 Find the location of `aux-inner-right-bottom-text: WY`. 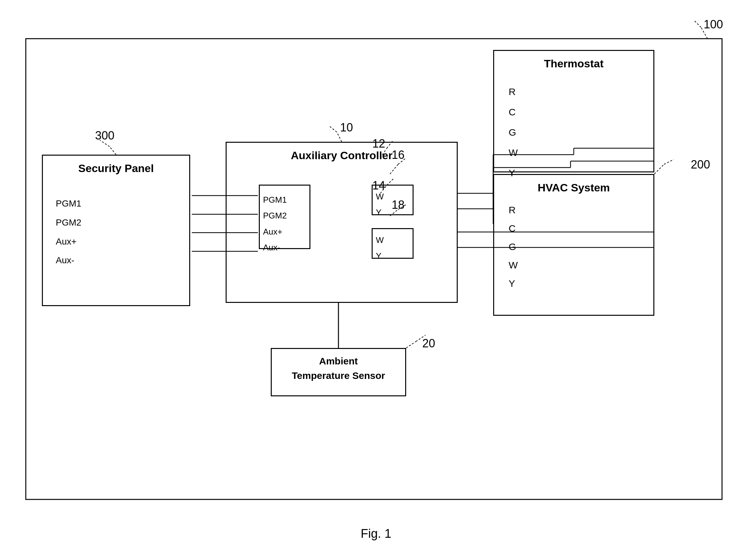

aux-inner-right-bottom-text: WY is located at coordinates (380, 248).